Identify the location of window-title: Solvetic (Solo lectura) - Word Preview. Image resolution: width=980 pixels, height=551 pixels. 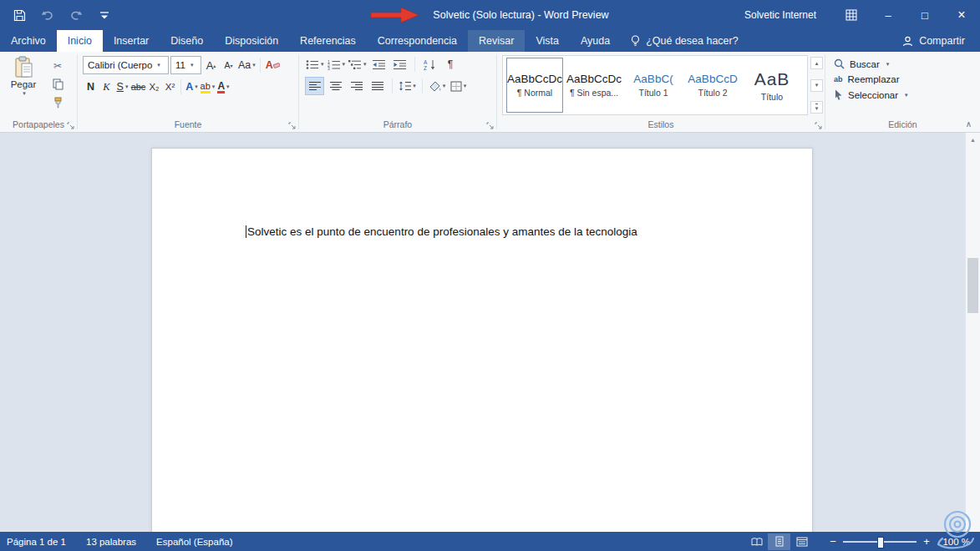
(520, 15).